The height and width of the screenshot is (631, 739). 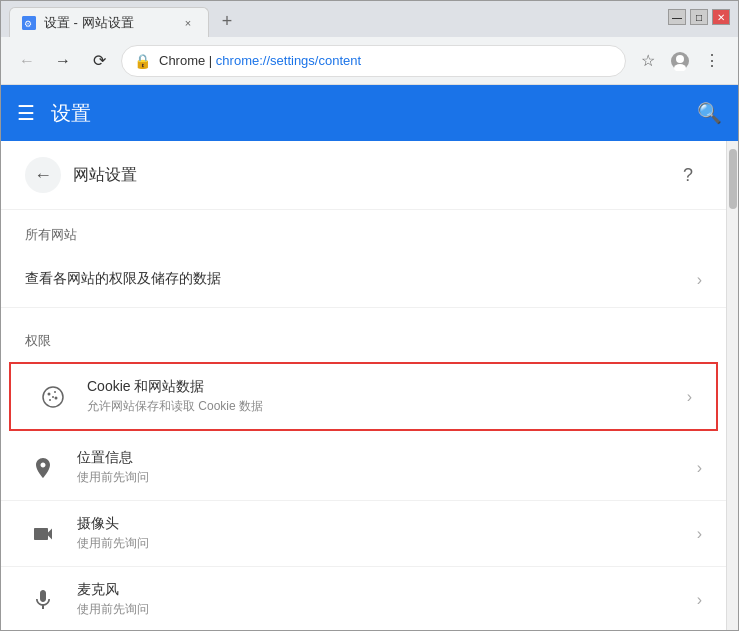 What do you see at coordinates (387, 468) in the screenshot?
I see `location-text: 位置信息 使用前先询问` at bounding box center [387, 468].